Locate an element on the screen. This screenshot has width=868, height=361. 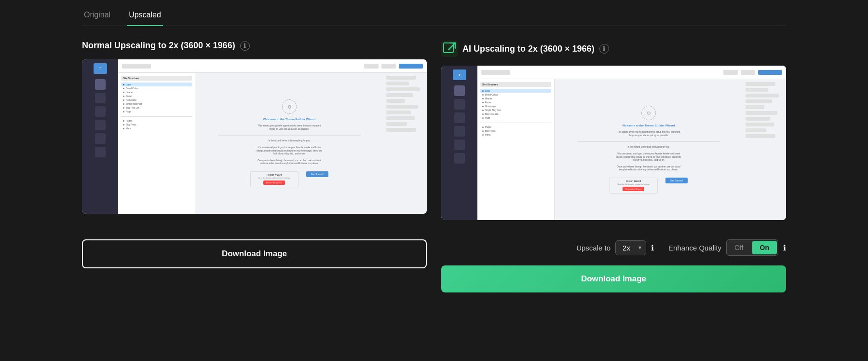
right-panel-info-icon: ℹ is located at coordinates (604, 49).